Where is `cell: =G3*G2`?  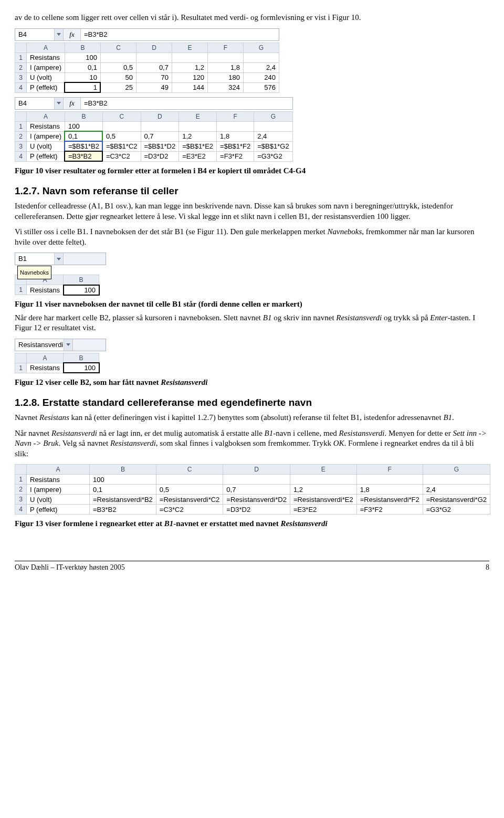
cell: =G3*G2 is located at coordinates (273, 156).